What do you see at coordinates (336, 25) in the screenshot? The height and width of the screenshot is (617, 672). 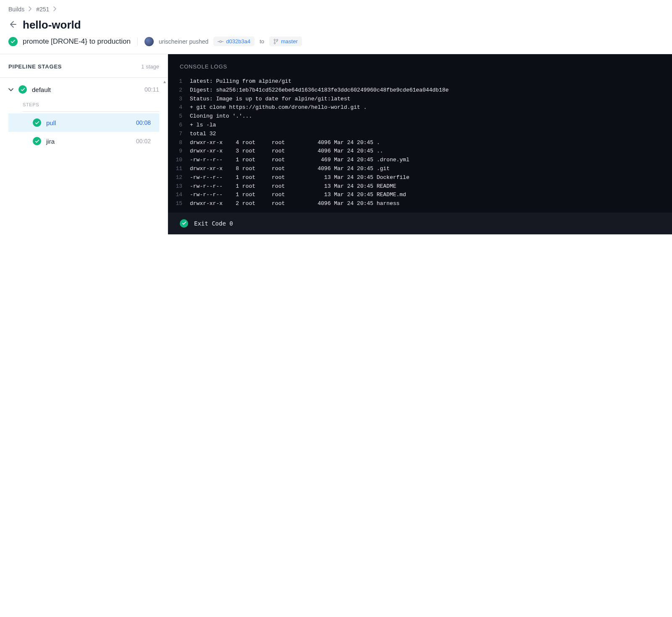 I see `page-title-row: hello-world` at bounding box center [336, 25].